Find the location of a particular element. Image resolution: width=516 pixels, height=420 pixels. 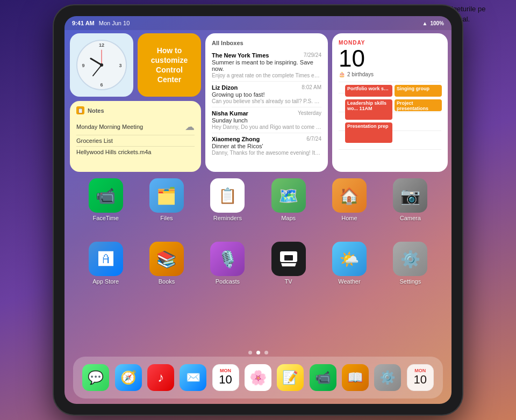

app-weather: 🌤️ Weather is located at coordinates (349, 263).